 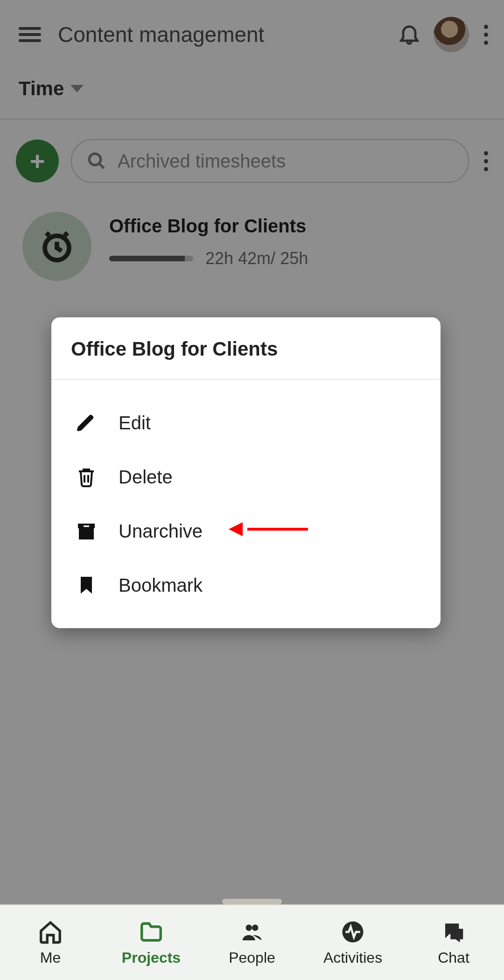 I want to click on delete-icon, so click(x=86, y=477).